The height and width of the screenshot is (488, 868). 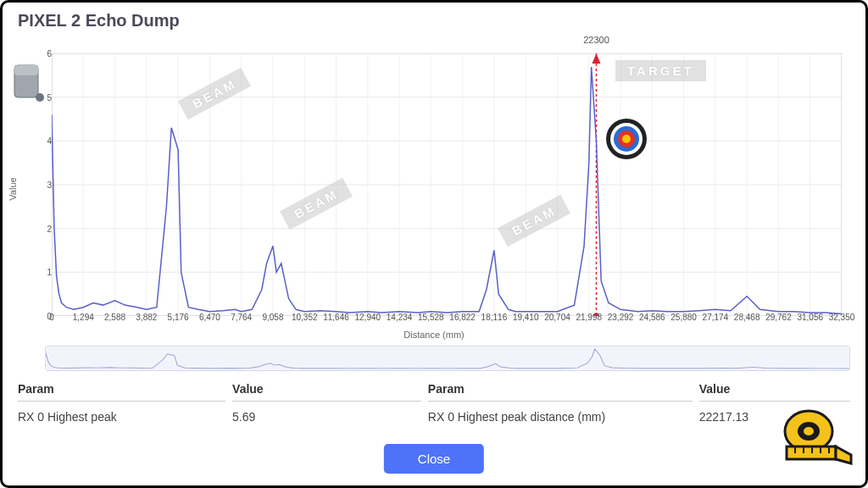 What do you see at coordinates (13, 188) in the screenshot?
I see `y-axis-label: Value` at bounding box center [13, 188].